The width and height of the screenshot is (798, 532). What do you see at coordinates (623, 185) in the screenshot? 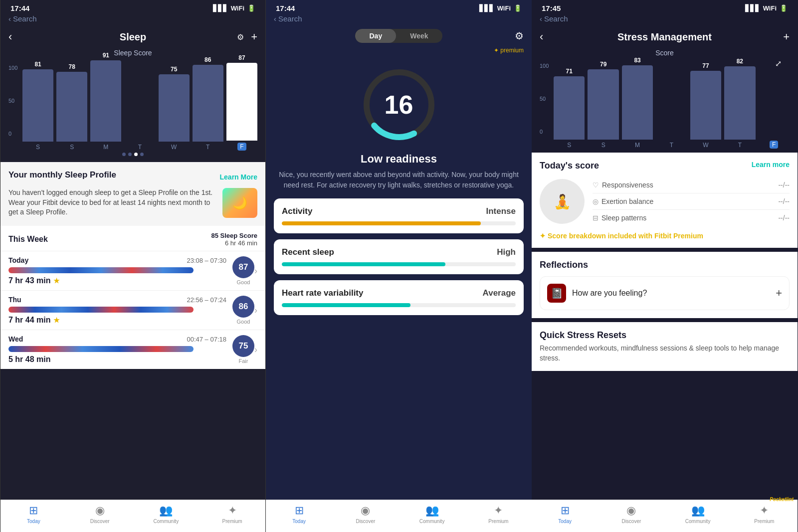
I see `metric-label-0: ♡ Responsiveness` at bounding box center [623, 185].